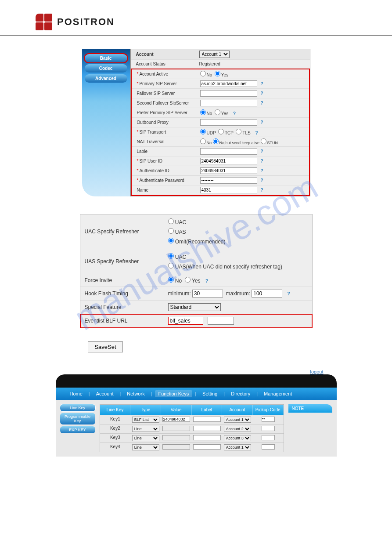  I want to click on name-label: Name, so click(167, 190).